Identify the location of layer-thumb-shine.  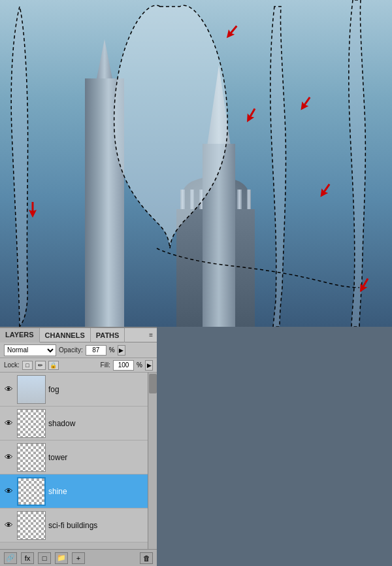
(31, 491).